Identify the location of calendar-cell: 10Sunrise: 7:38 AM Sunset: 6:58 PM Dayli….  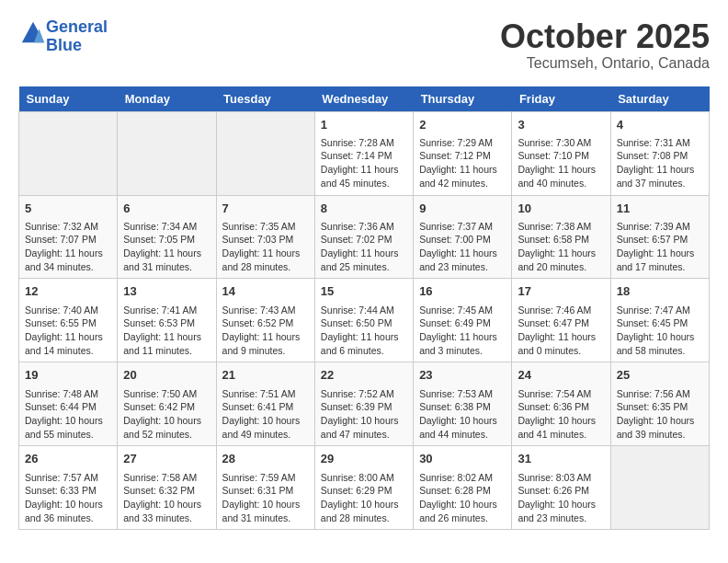
(561, 237).